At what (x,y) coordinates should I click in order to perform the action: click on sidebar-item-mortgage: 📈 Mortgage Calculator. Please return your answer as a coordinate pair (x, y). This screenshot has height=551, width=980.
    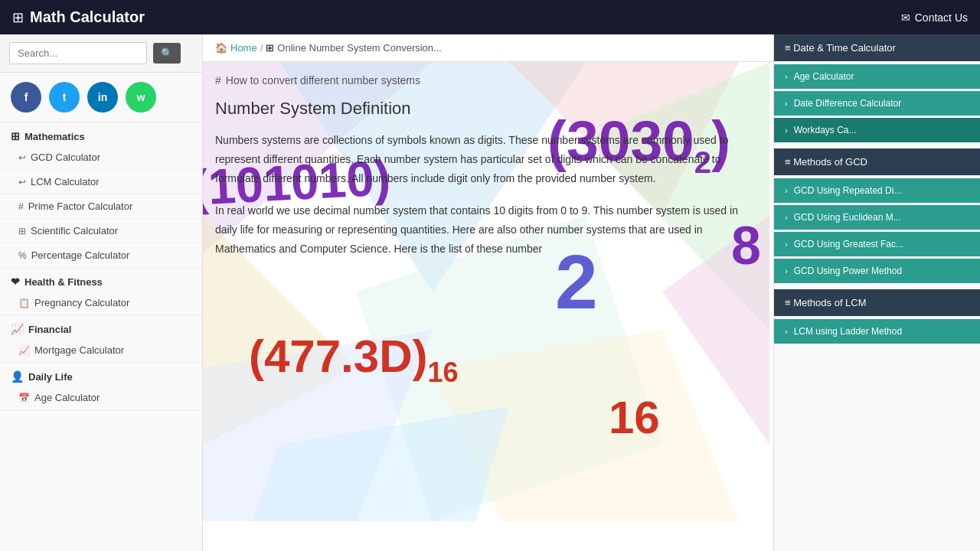
    Looking at the image, I should click on (101, 350).